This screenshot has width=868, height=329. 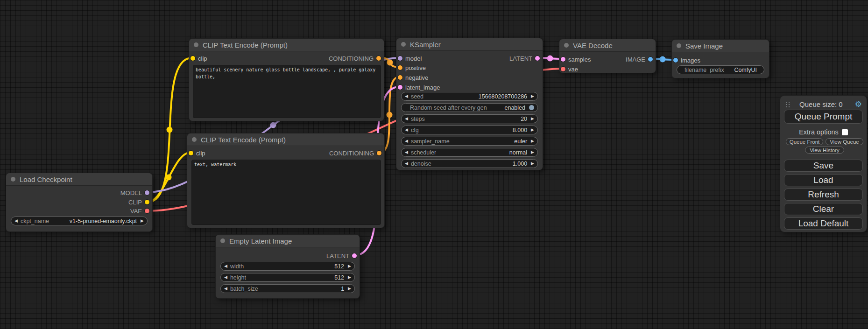 What do you see at coordinates (470, 77) in the screenshot?
I see `port-row-negative: negative` at bounding box center [470, 77].